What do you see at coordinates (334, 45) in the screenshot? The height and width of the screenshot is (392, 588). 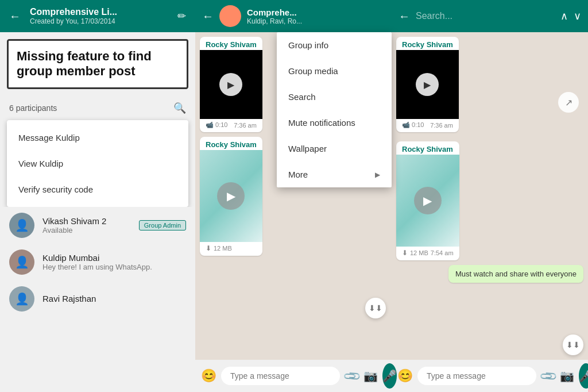 I see `dropdown-item-group-info: Group info` at bounding box center [334, 45].